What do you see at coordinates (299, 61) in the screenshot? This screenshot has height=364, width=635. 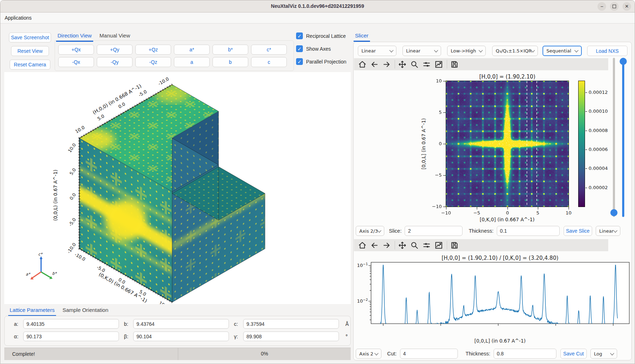 I see `checkbox-parallel-projection: ✓` at bounding box center [299, 61].